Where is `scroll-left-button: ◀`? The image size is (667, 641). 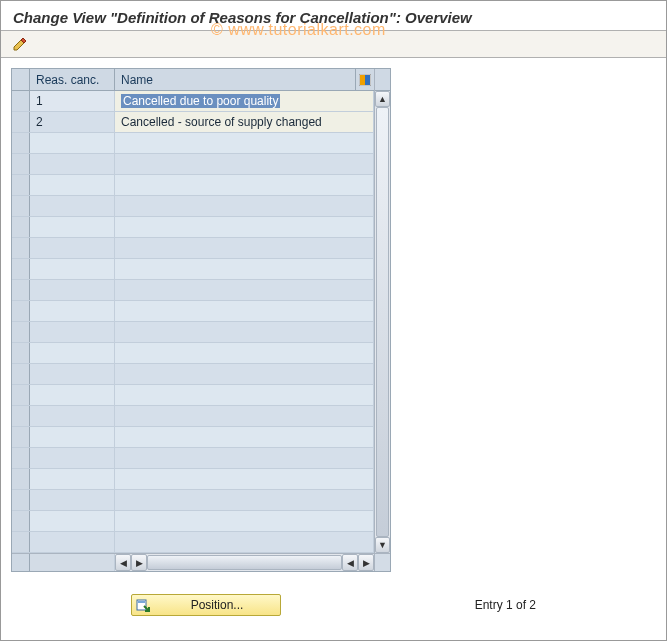
scroll-left-button: ◀ is located at coordinates (123, 562).